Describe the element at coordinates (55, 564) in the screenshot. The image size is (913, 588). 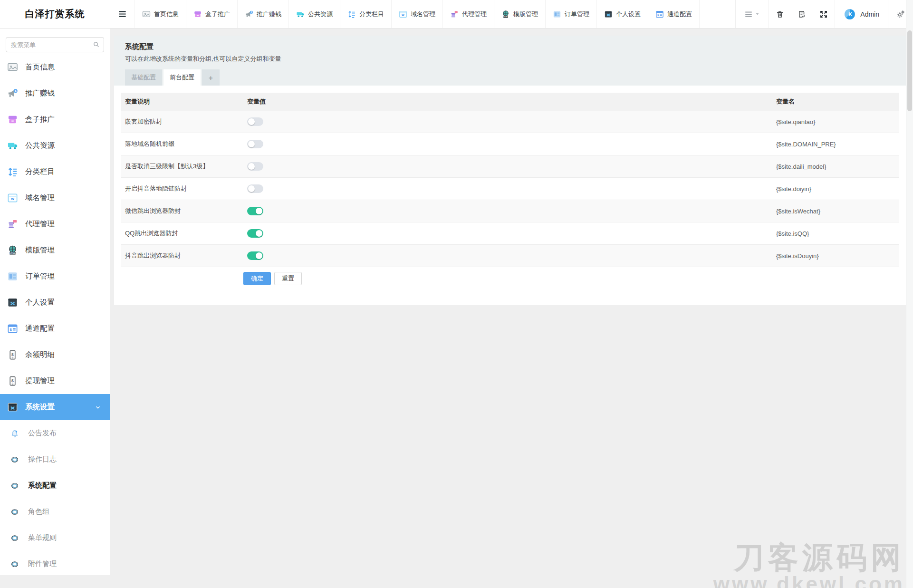
I see `sub-item-attachment: 附件管理` at that location.